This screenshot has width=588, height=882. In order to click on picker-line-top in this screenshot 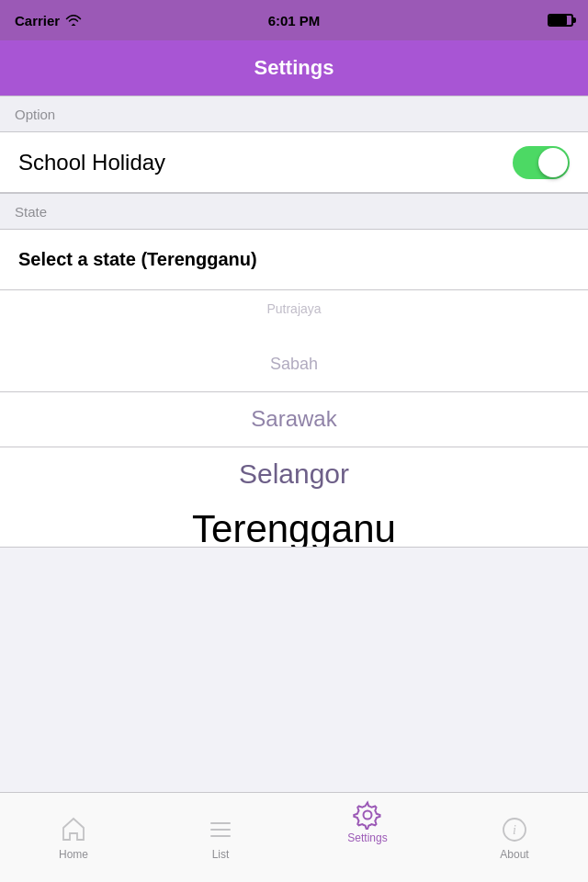, I will do `click(294, 391)`.